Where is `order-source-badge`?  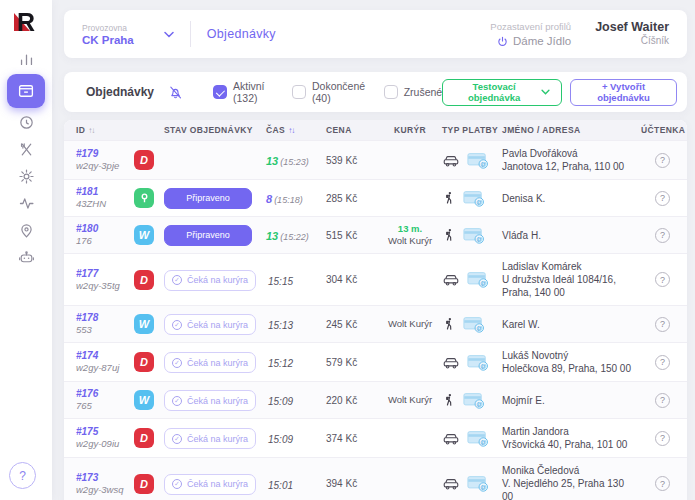 order-source-badge is located at coordinates (144, 198).